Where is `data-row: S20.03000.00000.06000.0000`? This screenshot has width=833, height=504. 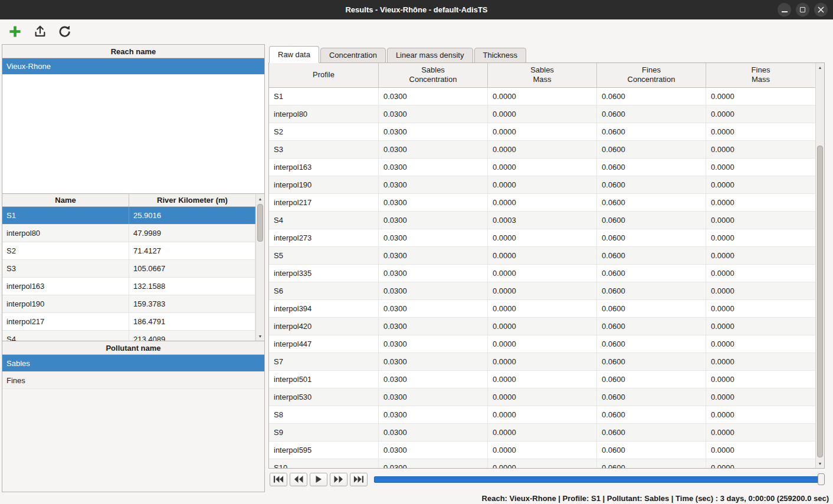 data-row: S20.03000.00000.06000.0000 is located at coordinates (542, 132).